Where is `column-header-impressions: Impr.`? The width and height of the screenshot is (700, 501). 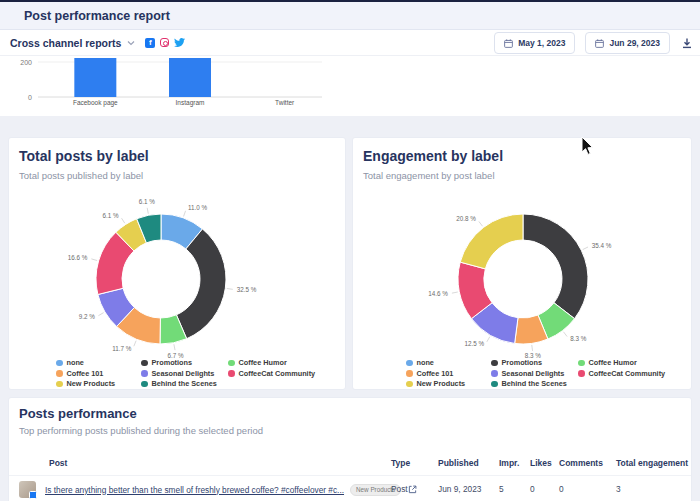
column-header-impressions: Impr. is located at coordinates (509, 463).